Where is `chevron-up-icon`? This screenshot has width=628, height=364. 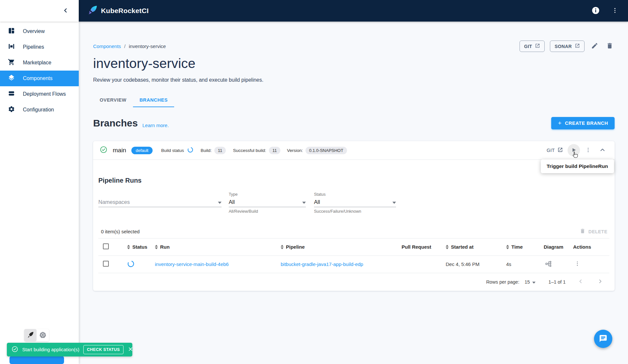
chevron-up-icon is located at coordinates (603, 150).